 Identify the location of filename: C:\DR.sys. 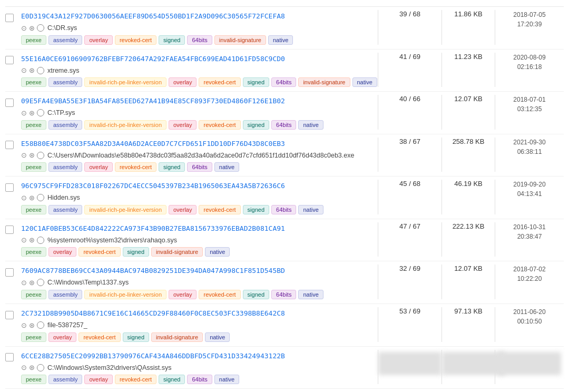
(62, 28).